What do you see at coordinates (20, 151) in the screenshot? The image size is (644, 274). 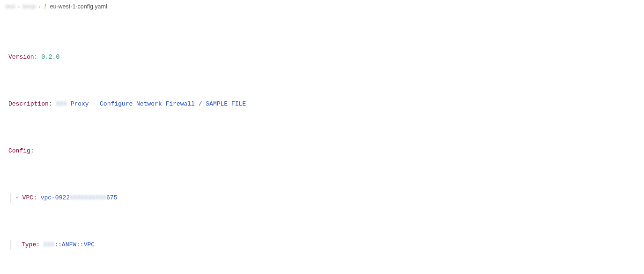 I see `yaml-key: Config` at bounding box center [20, 151].